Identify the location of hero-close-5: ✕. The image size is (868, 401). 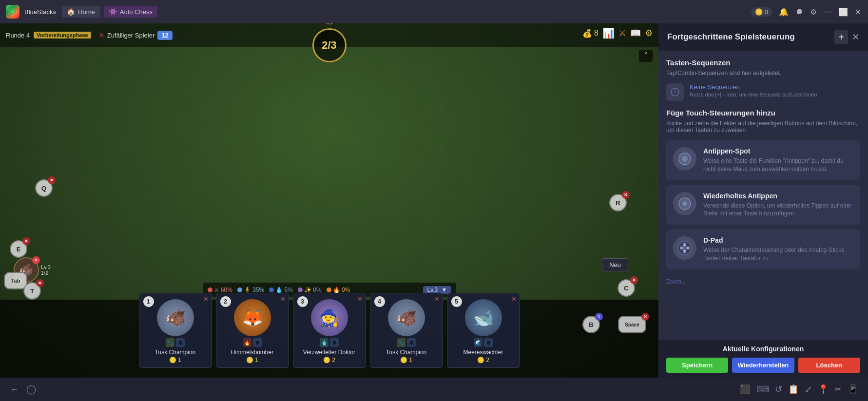
(514, 299).